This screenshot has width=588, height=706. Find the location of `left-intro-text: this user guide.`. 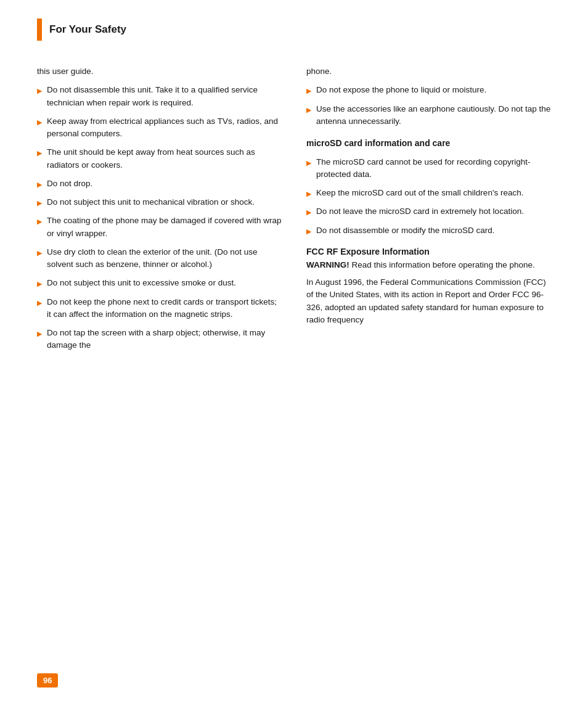

left-intro-text: this user guide. is located at coordinates (159, 72).